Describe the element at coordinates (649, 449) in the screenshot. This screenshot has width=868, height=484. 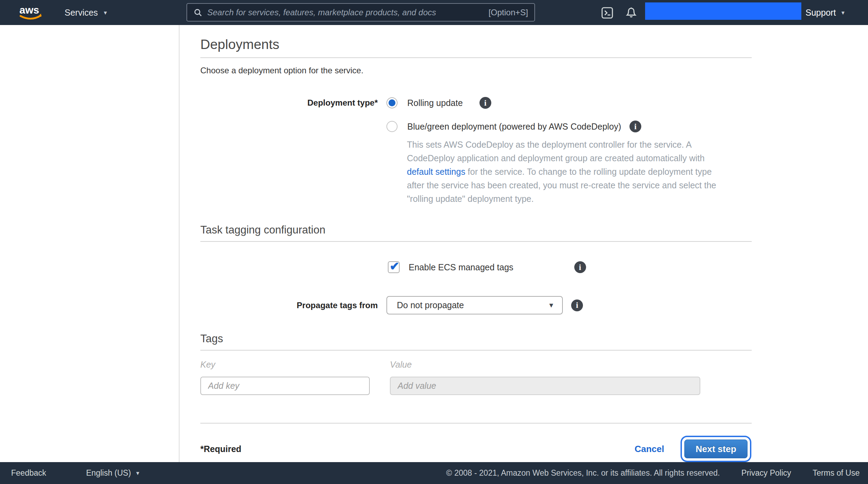
I see `cancel-button: Cancel` at that location.